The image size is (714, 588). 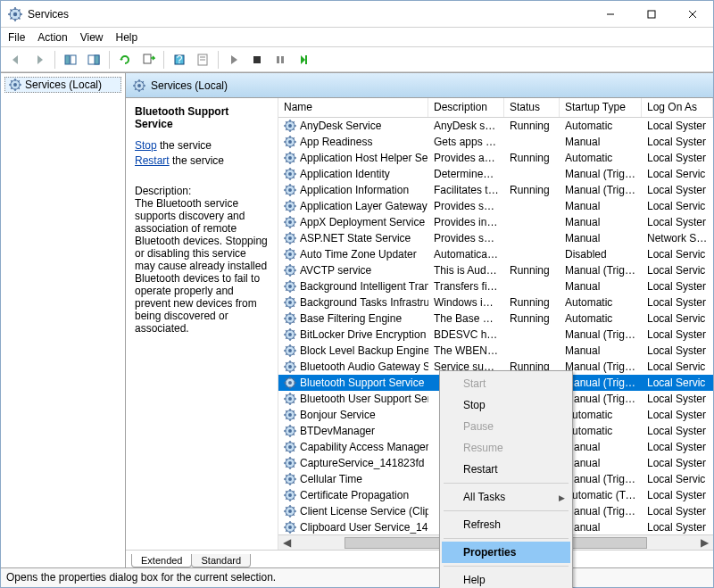 I want to click on ctx-all-tasks: All Tasks▶, so click(x=506, y=497).